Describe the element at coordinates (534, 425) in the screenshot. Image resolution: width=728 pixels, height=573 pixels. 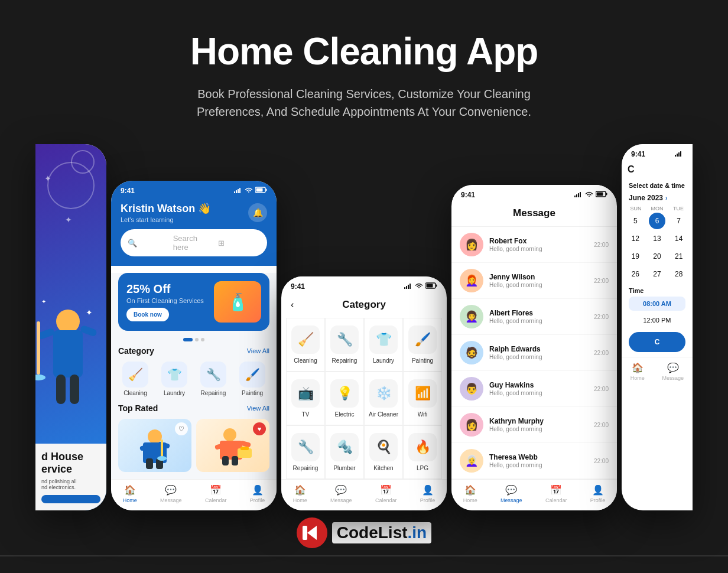
I see `message-item: 👩 Kathryn Murphy Hello, good morning 22:…` at that location.